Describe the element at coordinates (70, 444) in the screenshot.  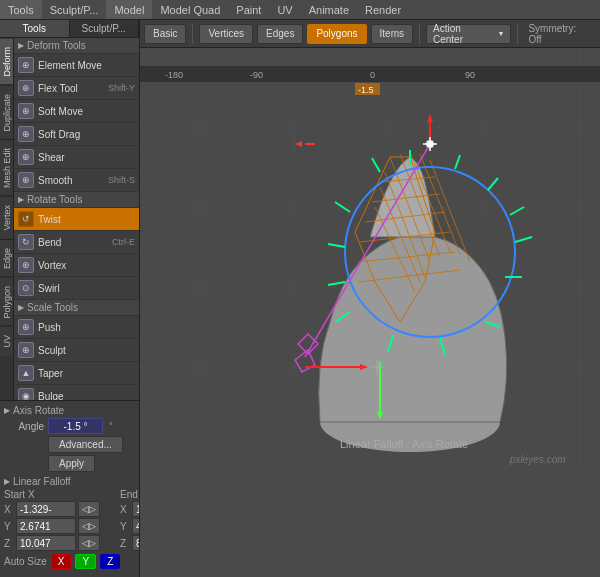
I see `advanced-row: Advanced...` at that location.